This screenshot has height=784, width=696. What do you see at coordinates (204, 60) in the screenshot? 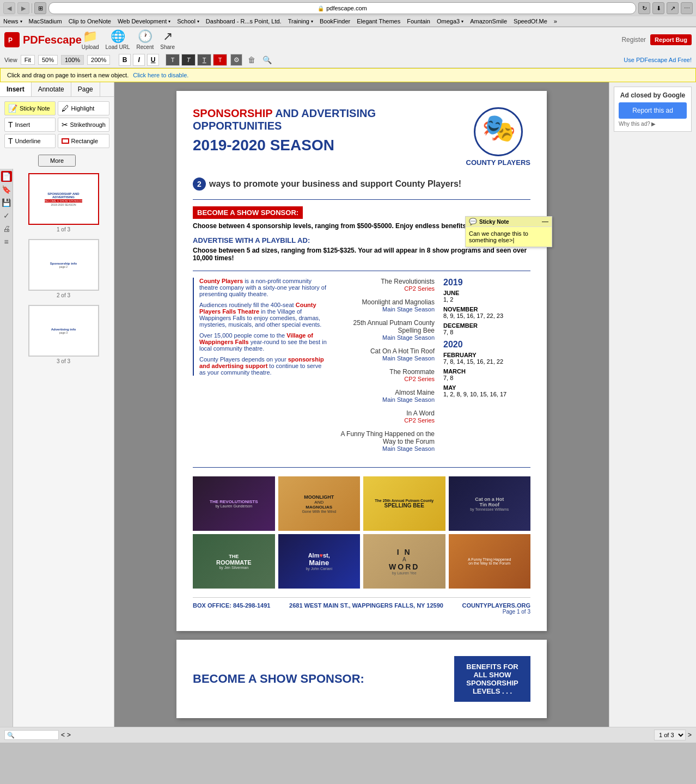
I see `text-underline-style: T` at bounding box center [204, 60].